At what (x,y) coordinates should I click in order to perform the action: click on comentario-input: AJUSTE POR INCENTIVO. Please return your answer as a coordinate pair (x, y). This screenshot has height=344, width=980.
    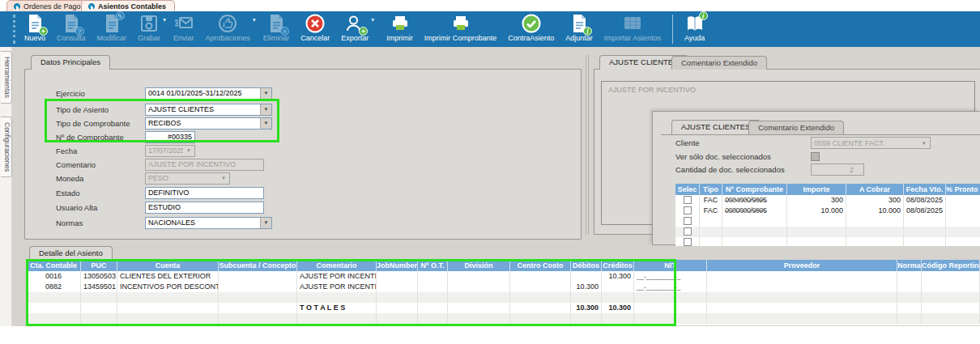
    Looking at the image, I should click on (204, 165).